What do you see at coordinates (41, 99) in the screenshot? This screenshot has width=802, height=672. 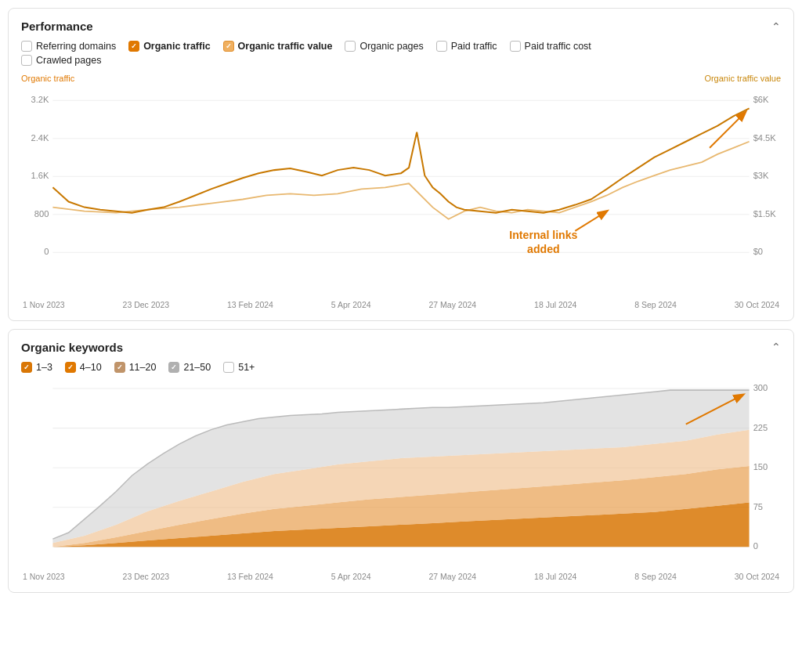 I see `svg-text: 3.2K` at bounding box center [41, 99].